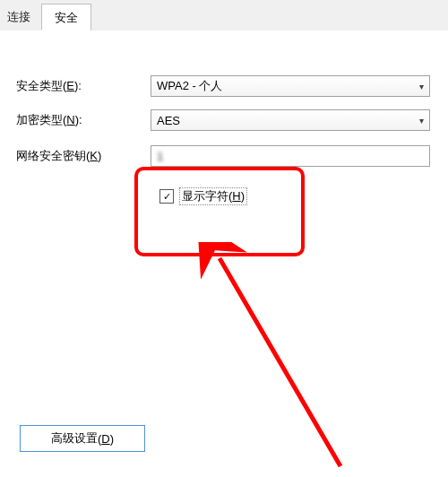 The image size is (448, 477). Describe the element at coordinates (167, 196) in the screenshot. I see `checkbox-icon: ✓` at that location.